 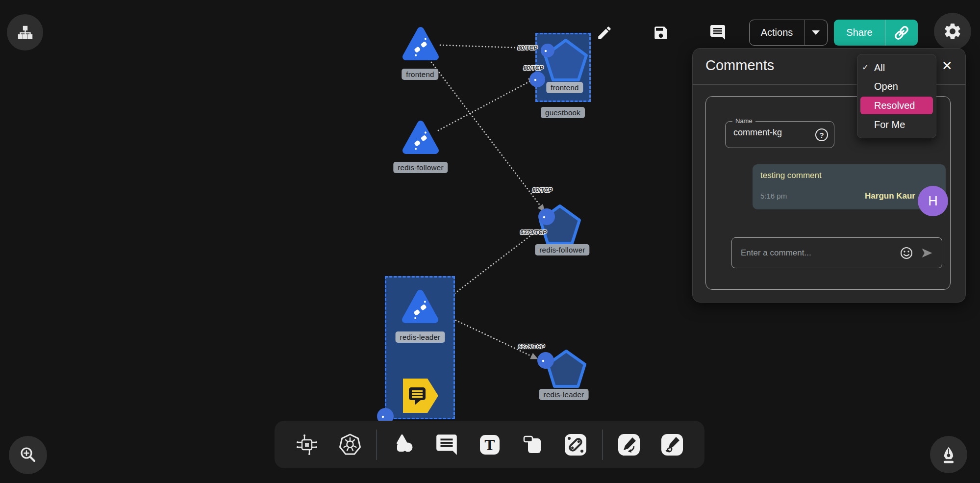 What do you see at coordinates (421, 397) in the screenshot?
I see `canvas-comment-marker` at bounding box center [421, 397].